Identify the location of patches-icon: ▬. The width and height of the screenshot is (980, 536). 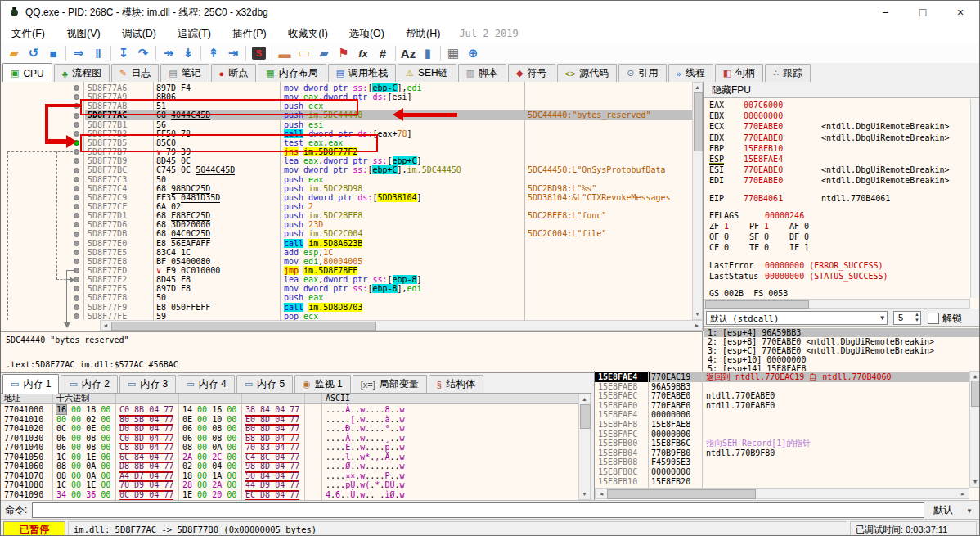
(285, 53).